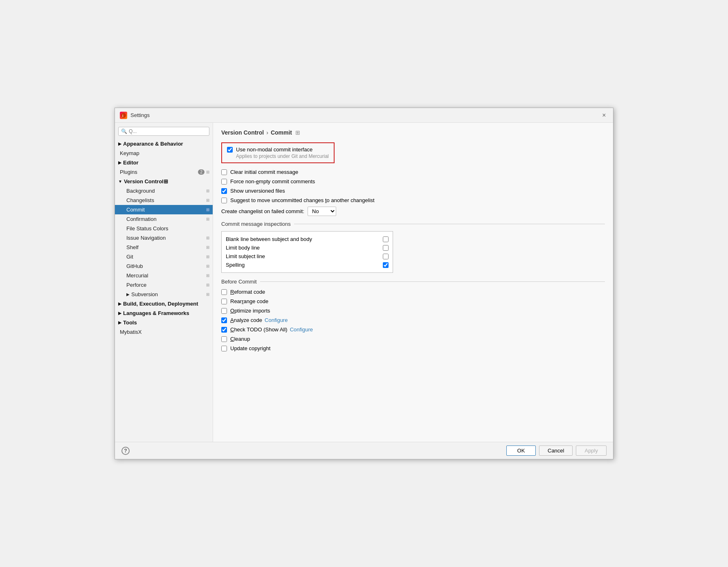  Describe the element at coordinates (224, 349) in the screenshot. I see `update-copyright-checkbox` at that location.